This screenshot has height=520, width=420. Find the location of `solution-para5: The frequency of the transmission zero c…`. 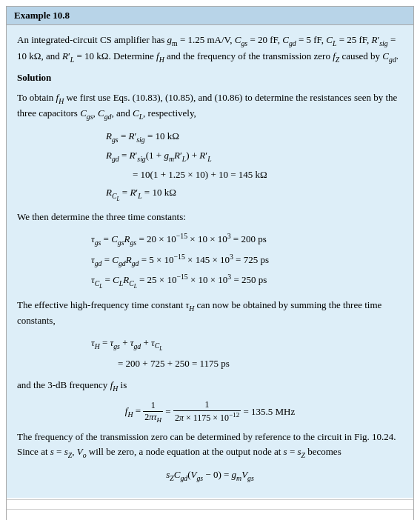

solution-para5: The frequency of the transmission zero c… is located at coordinates (210, 445).